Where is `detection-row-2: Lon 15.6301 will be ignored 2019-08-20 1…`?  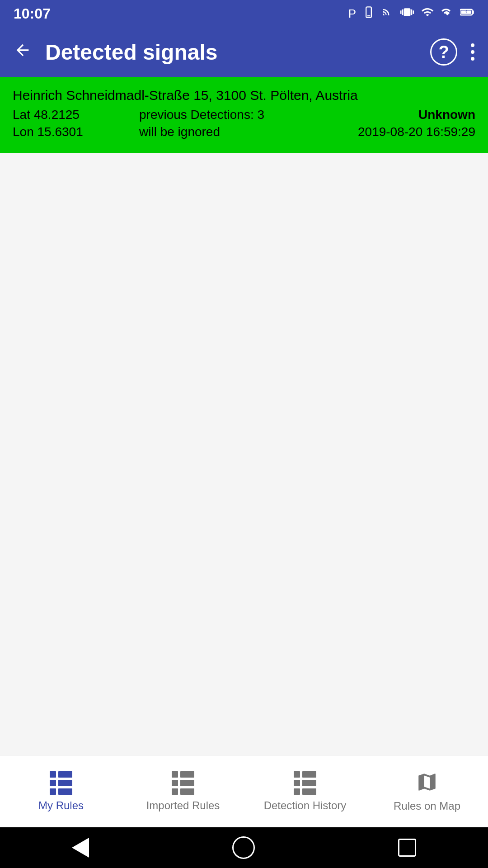 detection-row-2: Lon 15.6301 will be ignored 2019-08-20 1… is located at coordinates (244, 132).